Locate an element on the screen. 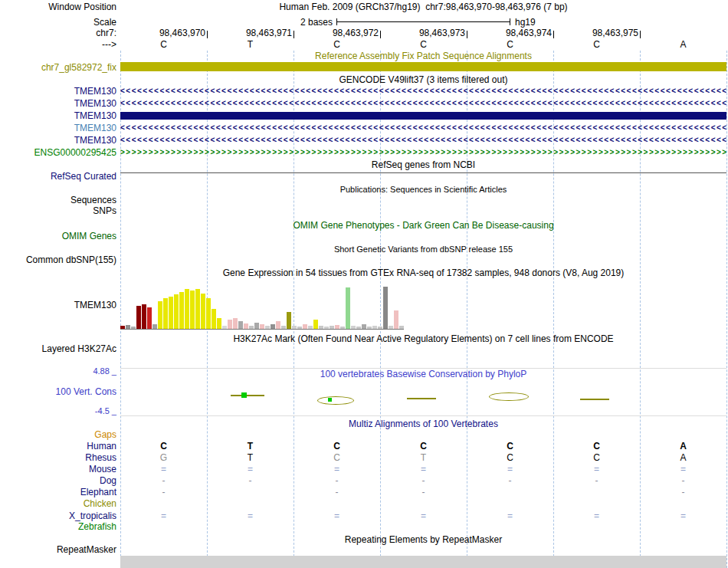 The image size is (728, 568). section-title-repeating-elements-by-repeatmasker: Repeating Elements by RepeatMasker is located at coordinates (423, 540).